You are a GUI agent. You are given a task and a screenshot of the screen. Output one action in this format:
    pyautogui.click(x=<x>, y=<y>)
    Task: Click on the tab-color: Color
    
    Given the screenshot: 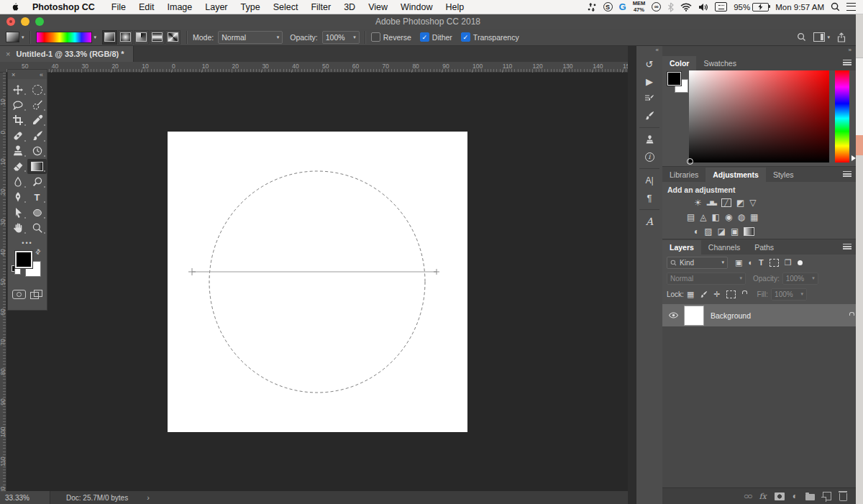 What is the action you would take?
    pyautogui.click(x=679, y=63)
    